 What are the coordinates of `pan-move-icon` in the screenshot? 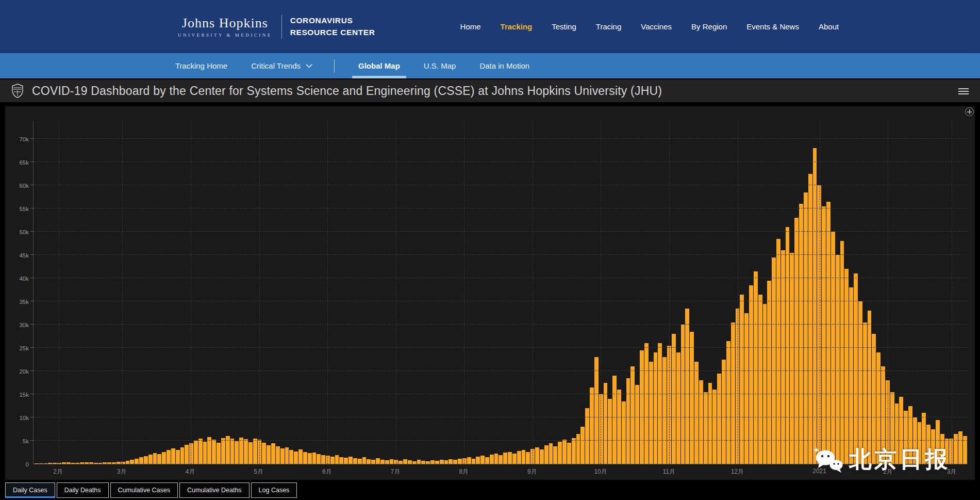 It's located at (969, 111).